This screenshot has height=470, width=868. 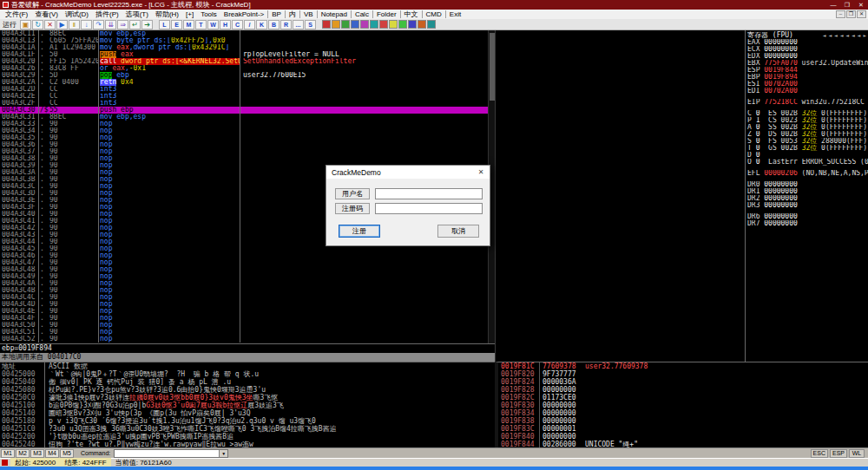 I want to click on register-line: ESI 00702A00, so click(x=807, y=84).